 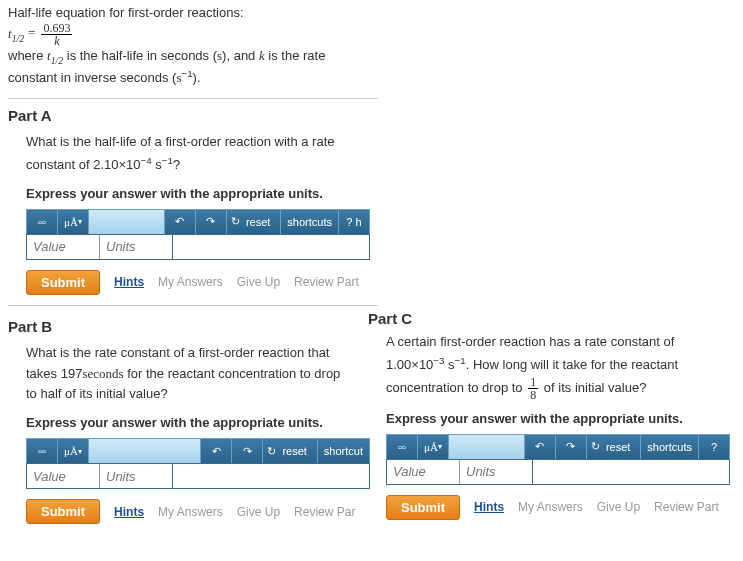 What do you see at coordinates (343, 451) in the screenshot?
I see `shortcuts-button: shortcut` at bounding box center [343, 451].